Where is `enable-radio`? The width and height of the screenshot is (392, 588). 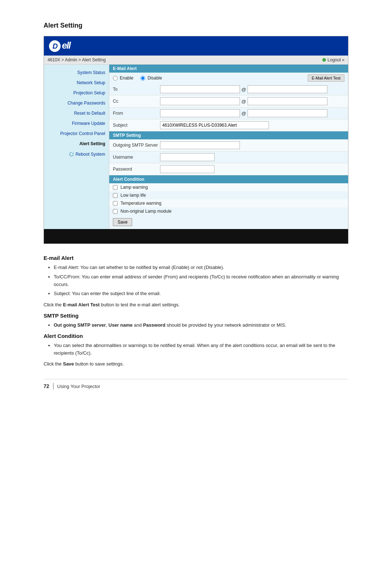 enable-radio is located at coordinates (115, 78).